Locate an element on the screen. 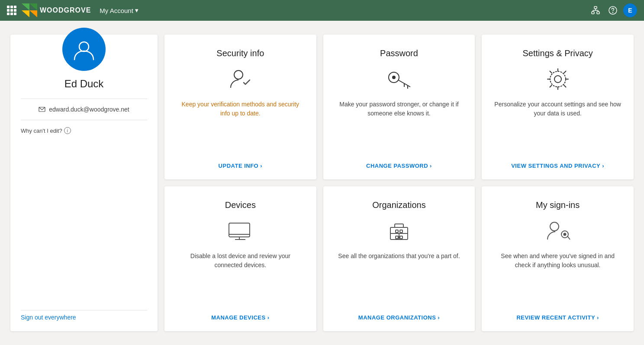 Image resolution: width=644 pixels, height=345 pixels. card-link-settings-privacy: VIEW SETTINGS AND PRIVACY › is located at coordinates (557, 166).